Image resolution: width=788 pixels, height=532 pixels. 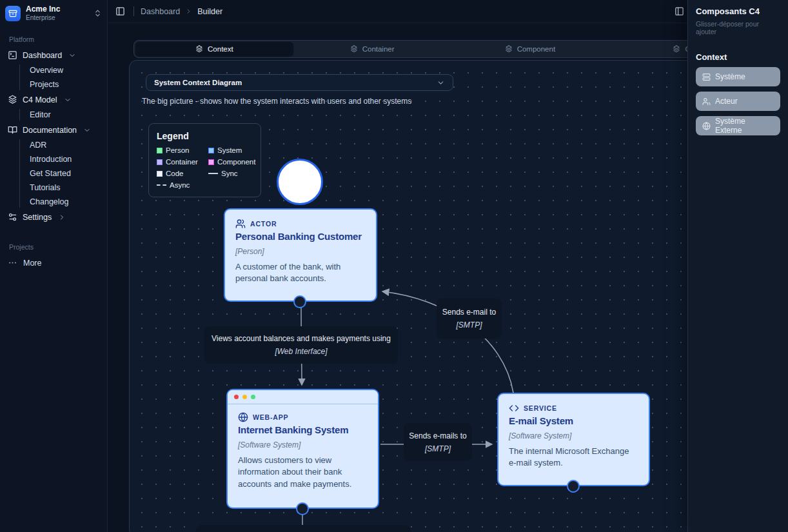 I want to click on org-switcher: Acme Inc Enterprise, so click(x=54, y=13).